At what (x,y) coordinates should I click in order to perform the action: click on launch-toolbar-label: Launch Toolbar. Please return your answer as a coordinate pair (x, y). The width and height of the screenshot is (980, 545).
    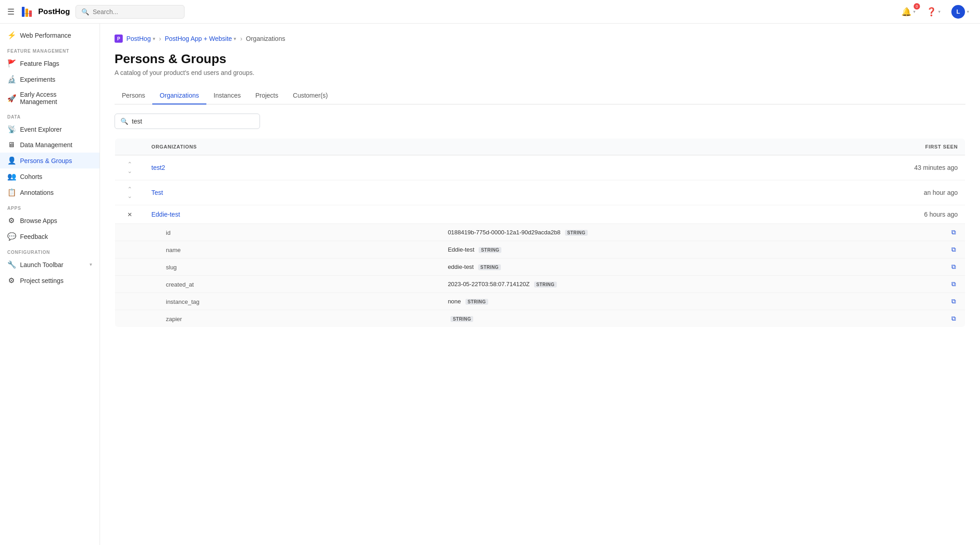
    Looking at the image, I should click on (53, 265).